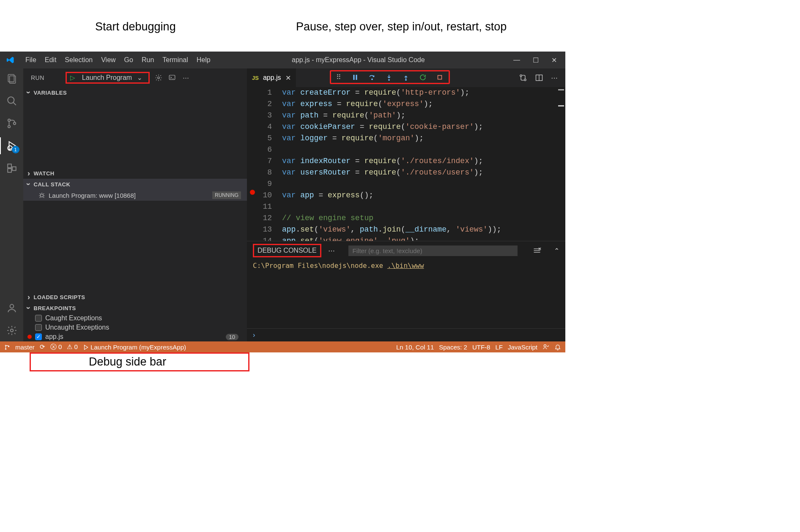  I want to click on tab-appjs: JS app.js ✕, so click(271, 78).